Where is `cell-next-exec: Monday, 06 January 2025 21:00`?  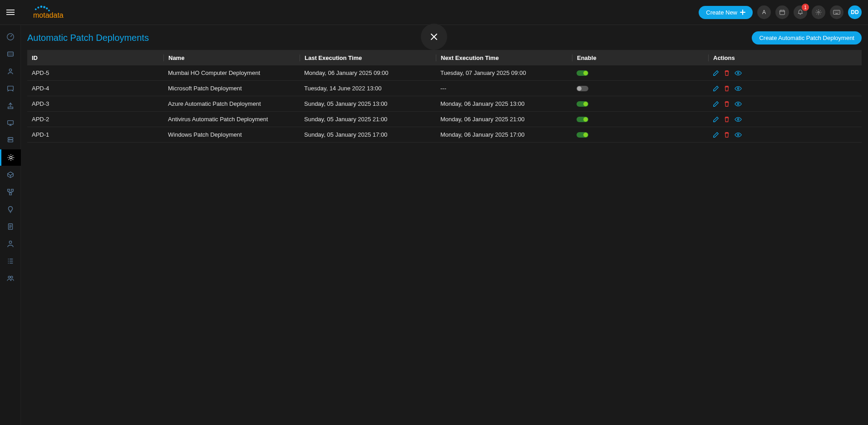 cell-next-exec: Monday, 06 January 2025 21:00 is located at coordinates (504, 119).